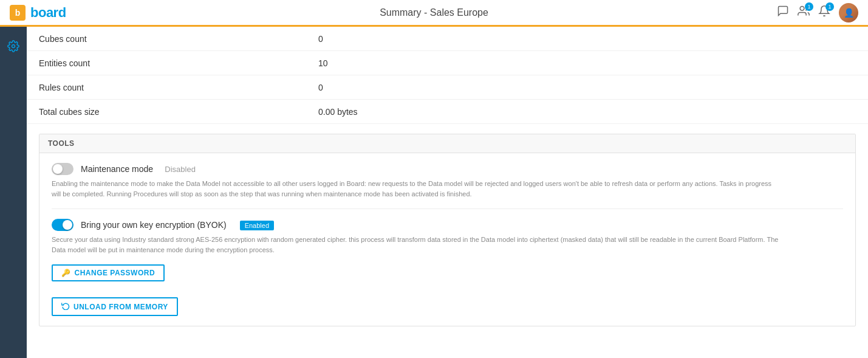 The width and height of the screenshot is (868, 358). I want to click on message-icon, so click(783, 12).